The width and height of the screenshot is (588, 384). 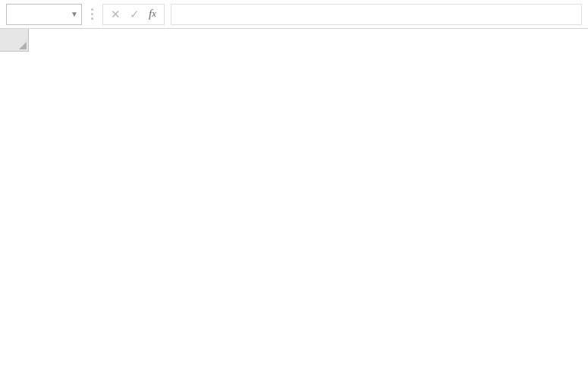 I want to click on name-box-dropdown-icon: ▼, so click(x=74, y=14).